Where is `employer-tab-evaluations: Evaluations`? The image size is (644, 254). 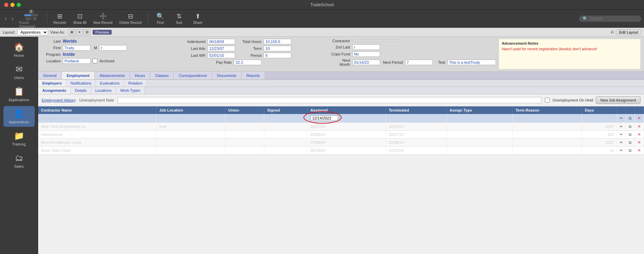 employer-tab-evaluations: Evaluations is located at coordinates (110, 83).